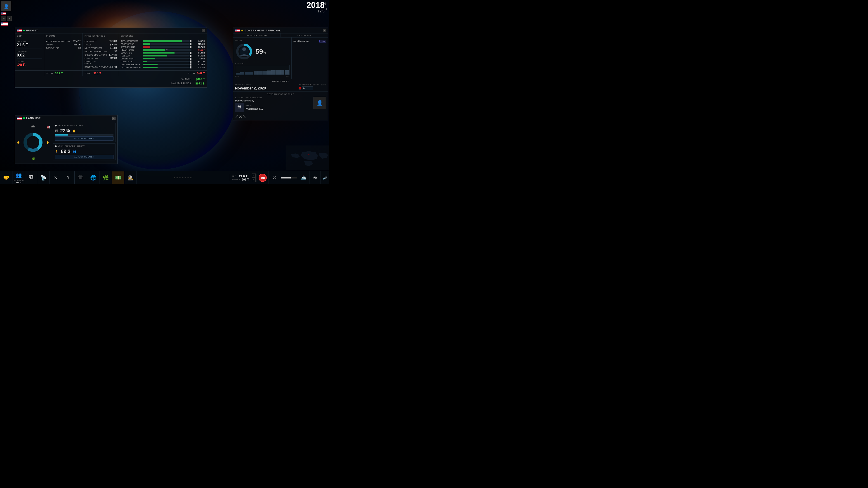 The height and width of the screenshot is (488, 868). Describe the element at coordinates (257, 35) in the screenshot. I see `approval-tab: APPROVAL RATING` at that location.